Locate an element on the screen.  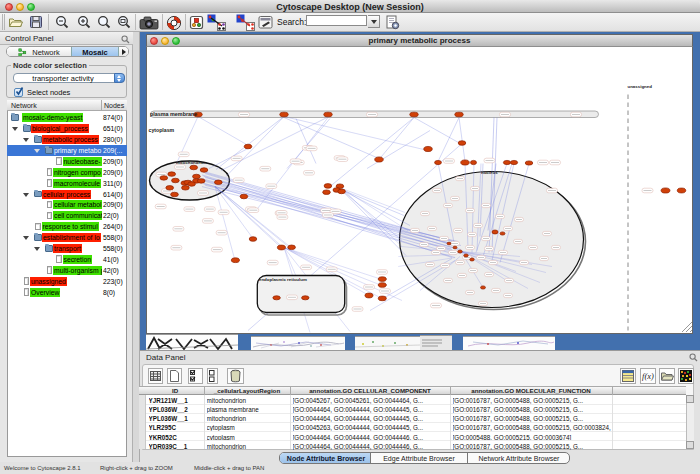
svg-text: cytoplasm is located at coordinates (162, 129).